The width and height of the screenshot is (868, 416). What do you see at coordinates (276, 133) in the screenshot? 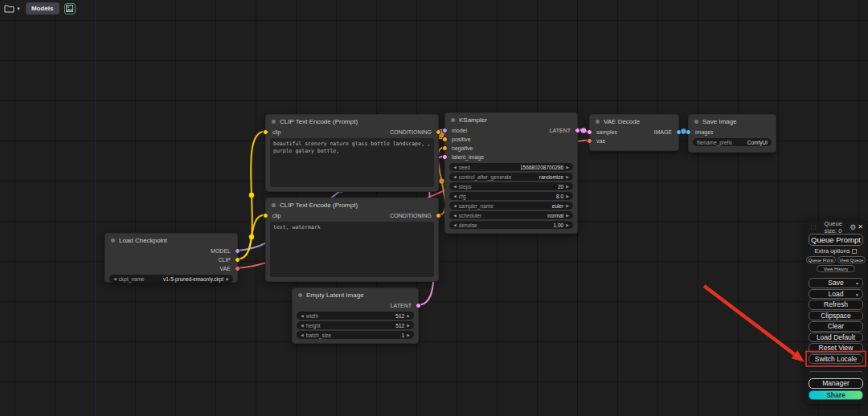
I see `clip-port-label: clip` at bounding box center [276, 133].